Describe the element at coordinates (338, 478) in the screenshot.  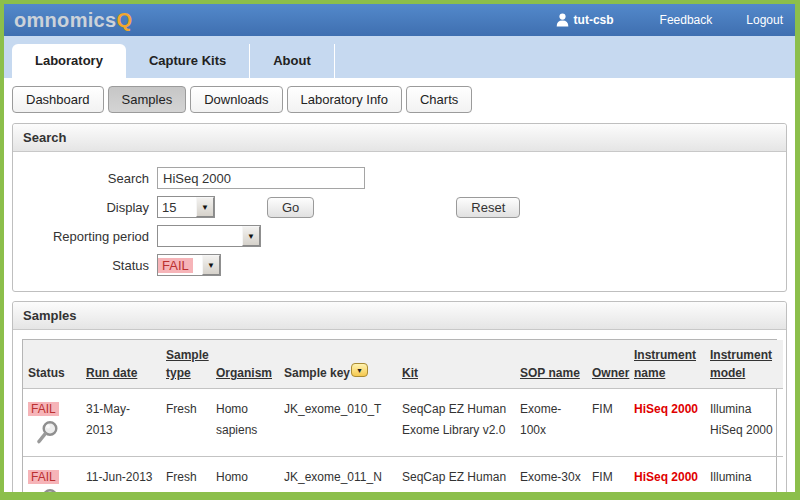
I see `sample-key-cell: JK_exome_011_N` at that location.